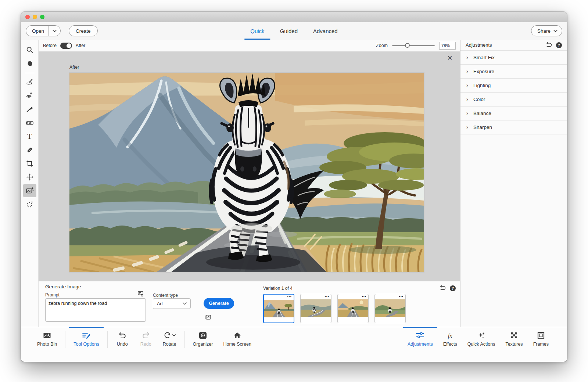 Image resolution: width=588 pixels, height=382 pixels. I want to click on open-button-label: Open, so click(37, 31).